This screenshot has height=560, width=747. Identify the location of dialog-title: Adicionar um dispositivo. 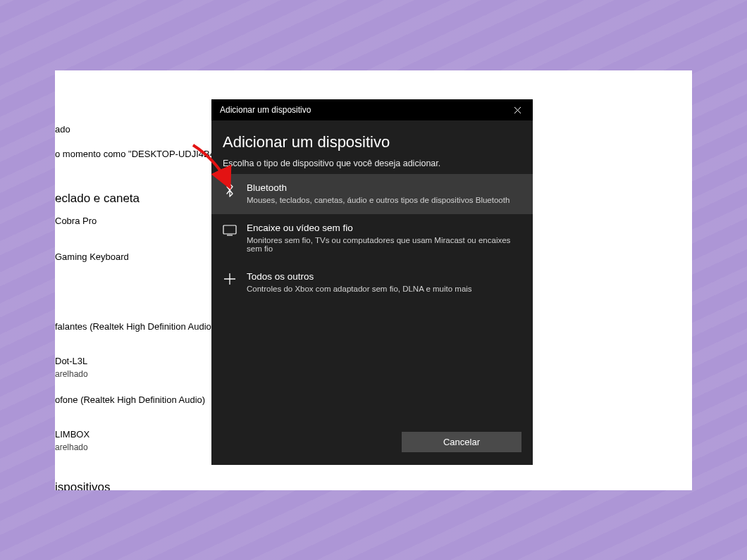
(372, 142).